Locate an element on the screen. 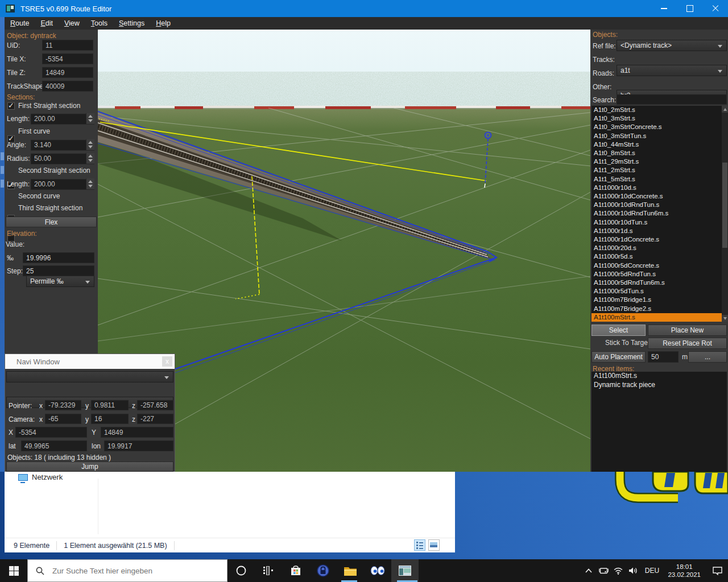  object-list-item: A1t1000r10dConcrete.s is located at coordinates (659, 197).